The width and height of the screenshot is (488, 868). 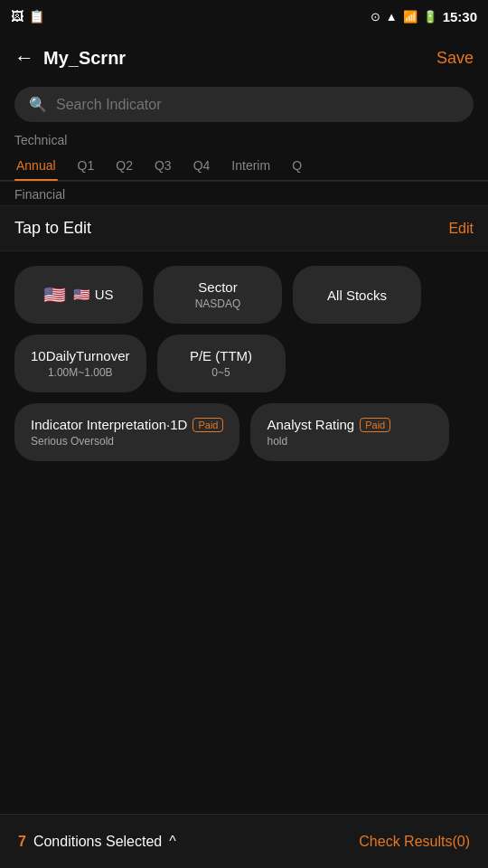 I want to click on technical-section-label: Technical, so click(x=244, y=139).